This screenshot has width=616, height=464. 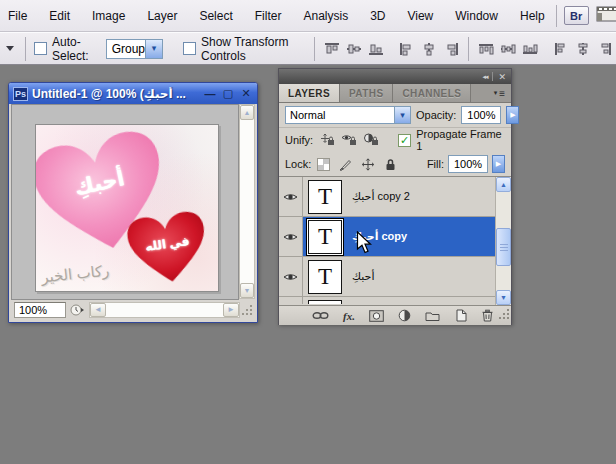 I want to click on panel-header-bar: ◂◂ ✕, so click(x=395, y=76).